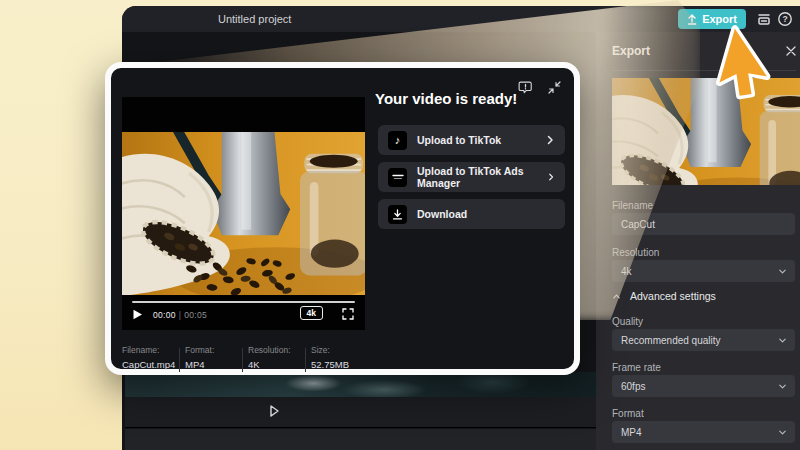  What do you see at coordinates (632, 432) in the screenshot?
I see `format-value: MP4` at bounding box center [632, 432].